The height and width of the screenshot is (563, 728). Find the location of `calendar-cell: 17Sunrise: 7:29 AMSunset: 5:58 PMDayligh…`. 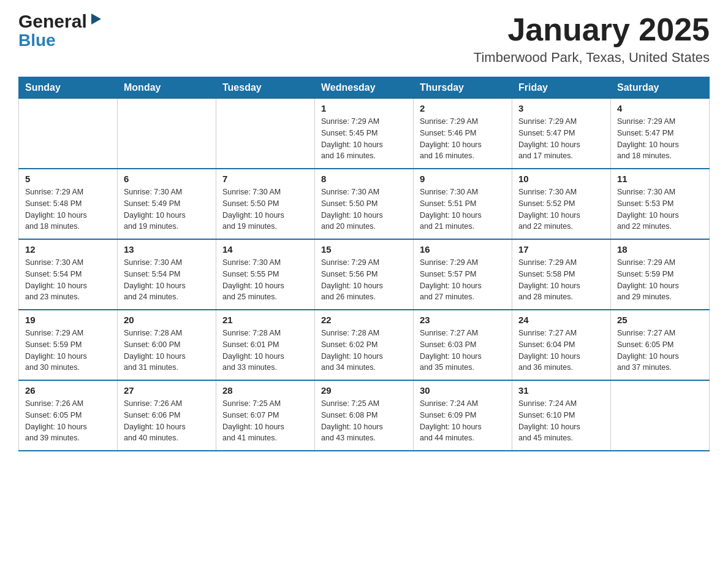

calendar-cell: 17Sunrise: 7:29 AMSunset: 5:58 PMDayligh… is located at coordinates (561, 275).